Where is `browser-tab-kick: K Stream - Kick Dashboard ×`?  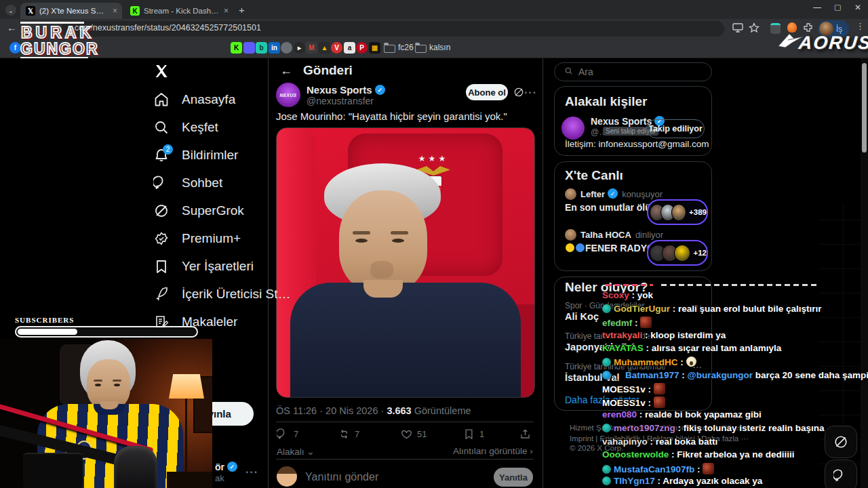 browser-tab-kick: K Stream - Kick Dashboard × is located at coordinates (179, 11).